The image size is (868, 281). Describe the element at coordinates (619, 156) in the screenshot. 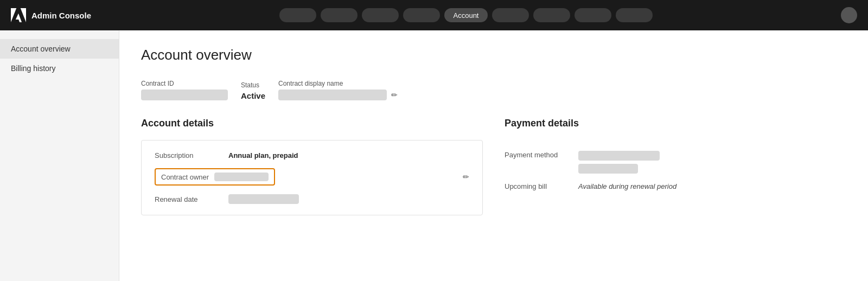

I see `payment-method-bar1` at that location.